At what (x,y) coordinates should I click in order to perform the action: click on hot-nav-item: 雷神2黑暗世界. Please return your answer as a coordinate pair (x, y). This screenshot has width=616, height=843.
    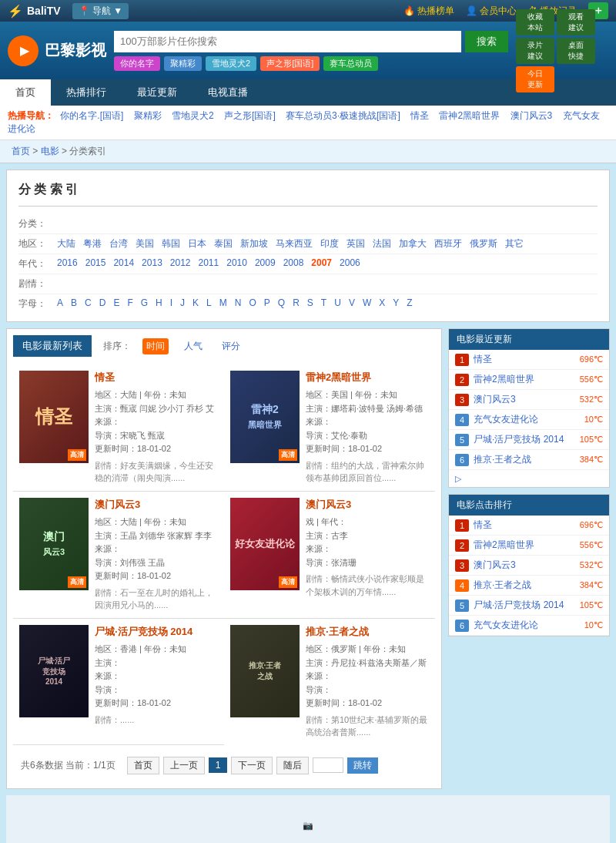
    Looking at the image, I should click on (470, 116).